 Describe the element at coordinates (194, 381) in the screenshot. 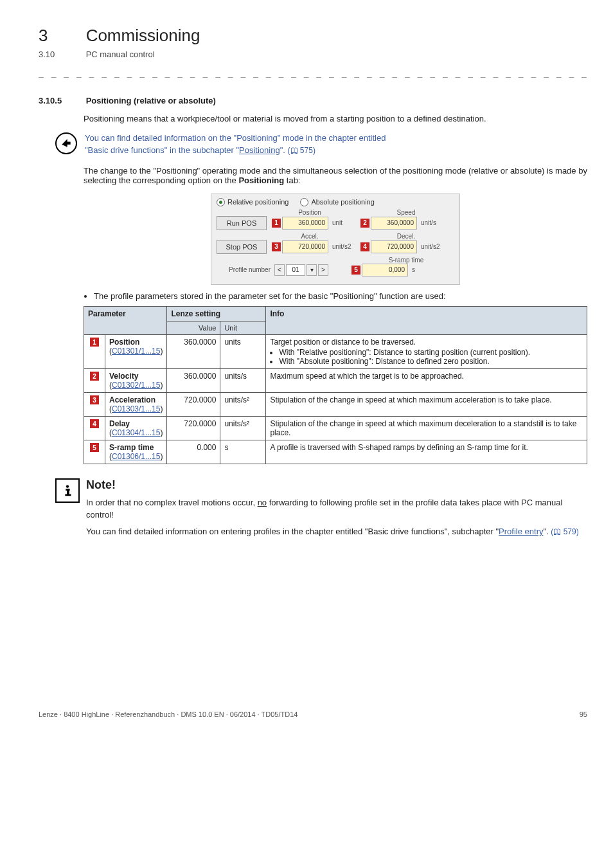

I see `row2-value: 360.0000` at that location.